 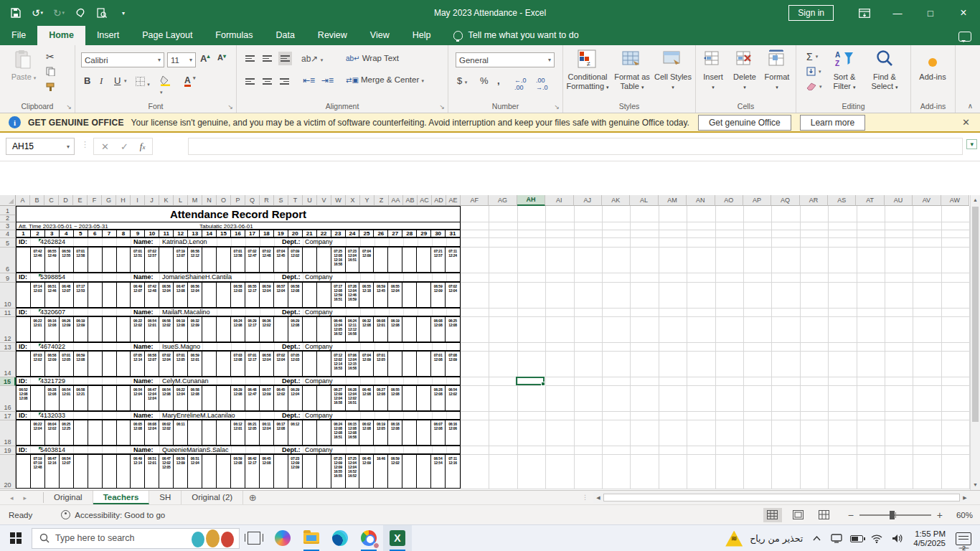 I want to click on row-header: 6, so click(x=8, y=260).